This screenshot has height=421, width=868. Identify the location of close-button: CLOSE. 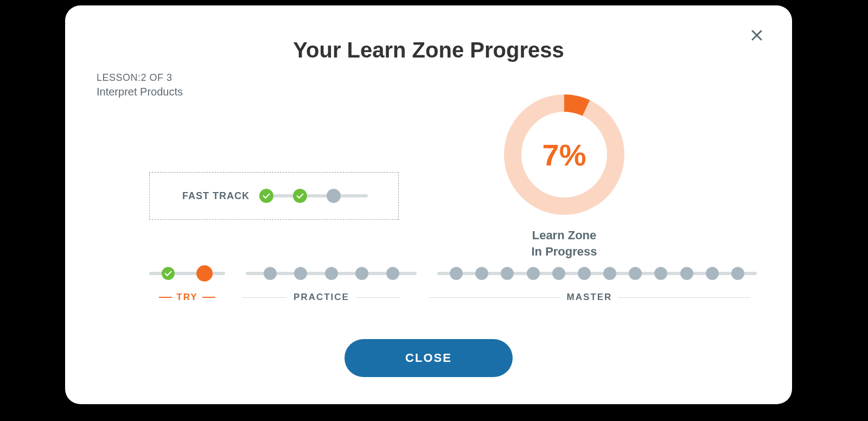
(429, 358).